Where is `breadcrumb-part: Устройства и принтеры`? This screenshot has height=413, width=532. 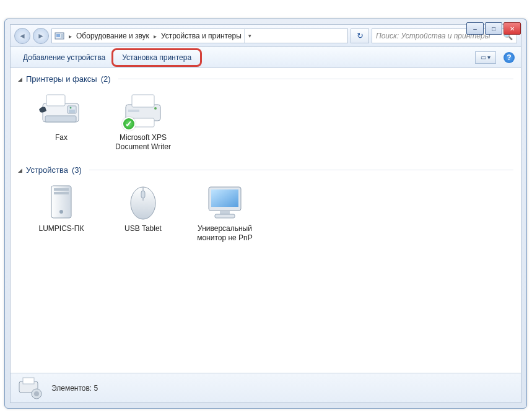 breadcrumb-part: Устройства и принтеры is located at coordinates (201, 36).